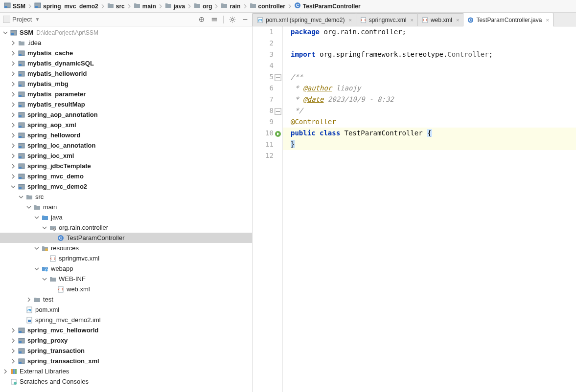  Describe the element at coordinates (126, 196) in the screenshot. I see `tree-node: src` at that location.